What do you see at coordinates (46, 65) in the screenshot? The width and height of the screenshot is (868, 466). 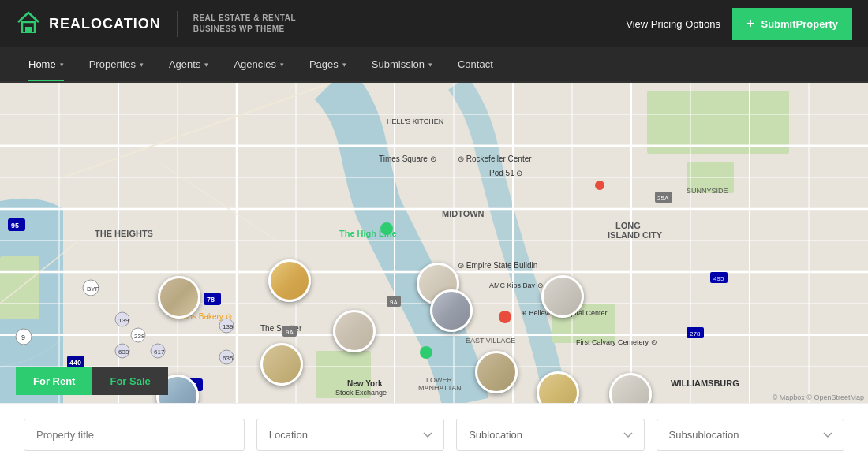 I see `nav-item-home: Home ▾` at bounding box center [46, 65].